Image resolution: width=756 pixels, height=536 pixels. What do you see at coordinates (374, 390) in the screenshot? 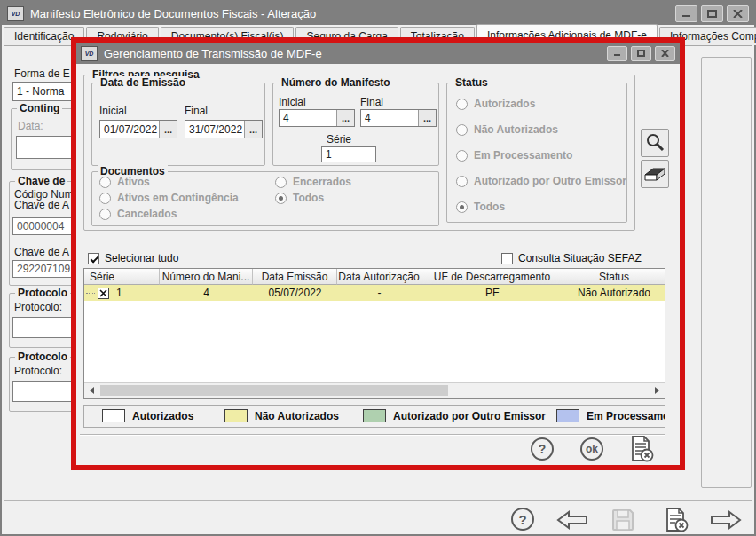
I see `horizontal-scrollbar` at bounding box center [374, 390].